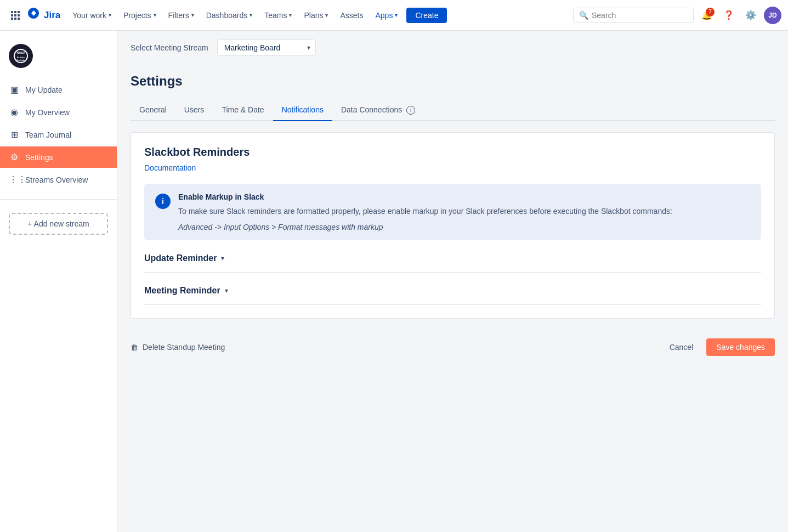 This screenshot has width=788, height=532. What do you see at coordinates (52, 15) in the screenshot?
I see `jira-logo-text: Jira` at bounding box center [52, 15].